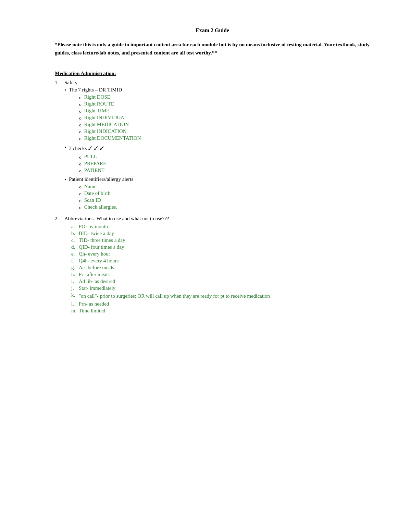  I want to click on patient-id-text: Patient identifiers/allergy alerts, so click(101, 179).